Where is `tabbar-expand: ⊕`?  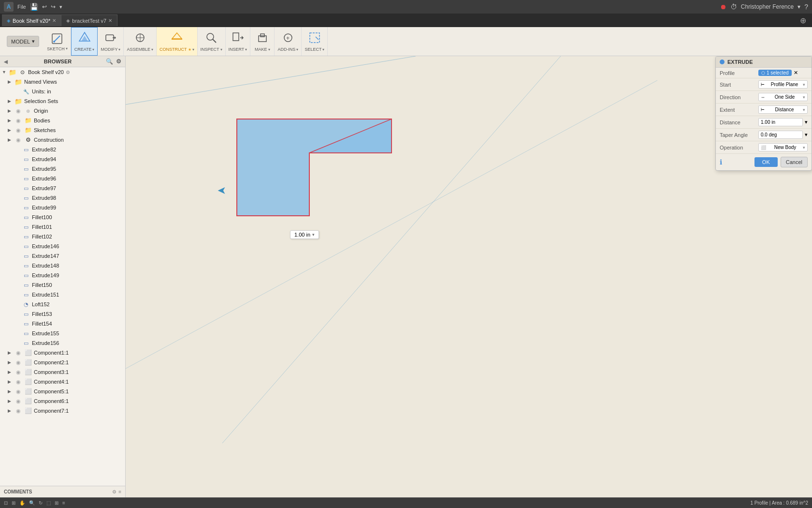
tabbar-expand: ⊕ is located at coordinates (805, 20).